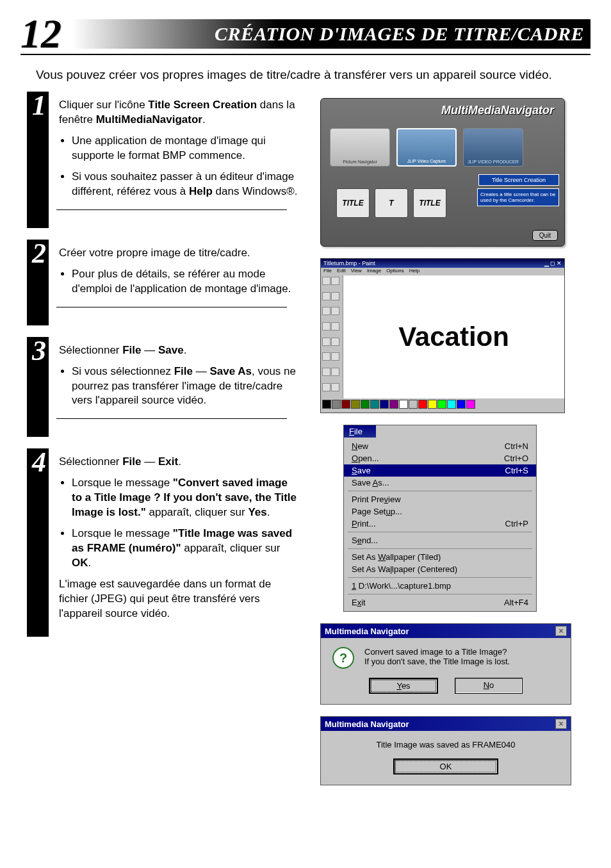 Image resolution: width=611 pixels, height=868 pixels. I want to click on file-menu-dropdown: File NewCtrl+NOpen...Ctrl+OSaveCtrl+SSav…, so click(440, 518).